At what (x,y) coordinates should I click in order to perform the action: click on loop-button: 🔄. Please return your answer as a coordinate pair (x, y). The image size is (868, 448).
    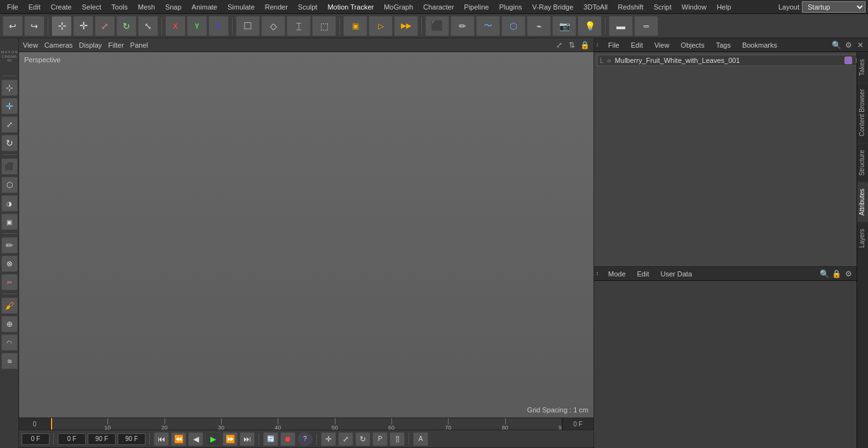
    Looking at the image, I should click on (271, 439).